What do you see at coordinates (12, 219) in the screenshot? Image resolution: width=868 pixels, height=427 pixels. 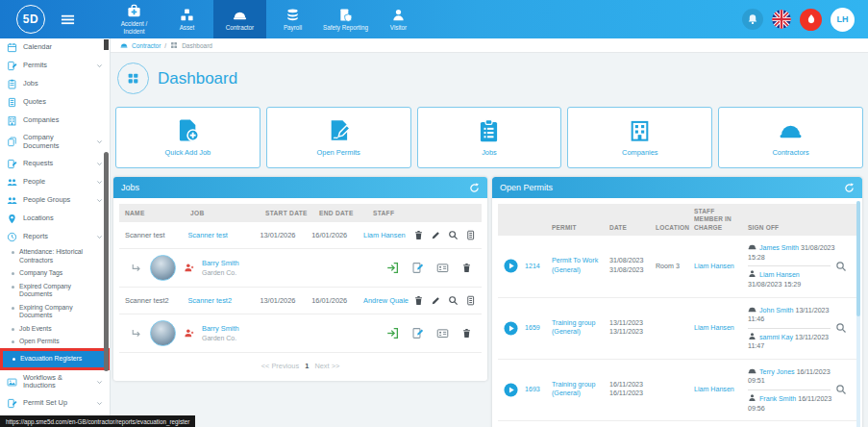 I see `map-pin-icon` at bounding box center [12, 219].